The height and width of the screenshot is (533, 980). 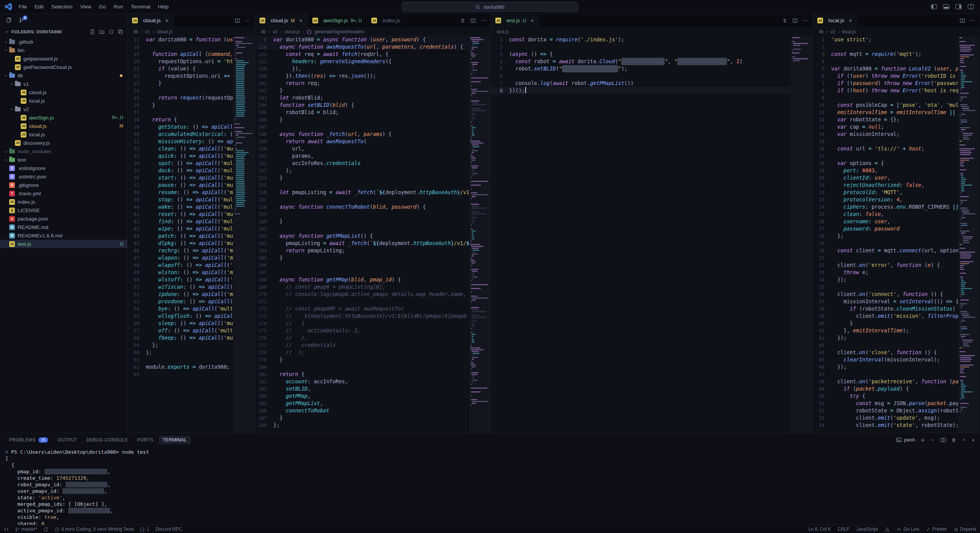 What do you see at coordinates (339, 32) in the screenshot?
I see `breadcrumb-symbol: generateSignedHeaders` at bounding box center [339, 32].